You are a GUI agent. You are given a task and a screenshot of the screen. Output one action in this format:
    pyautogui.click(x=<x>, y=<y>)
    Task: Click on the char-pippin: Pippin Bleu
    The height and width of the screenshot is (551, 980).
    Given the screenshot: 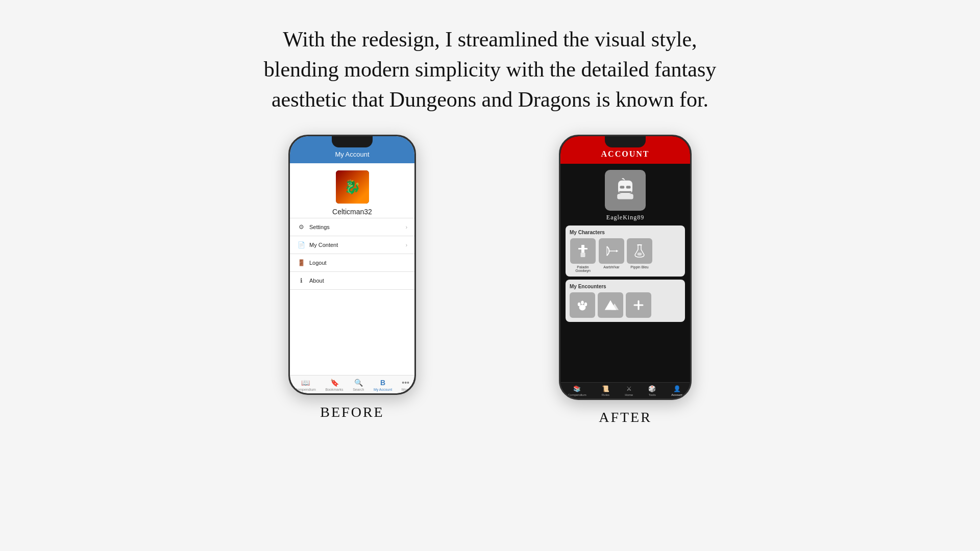 What is the action you would take?
    pyautogui.click(x=640, y=255)
    